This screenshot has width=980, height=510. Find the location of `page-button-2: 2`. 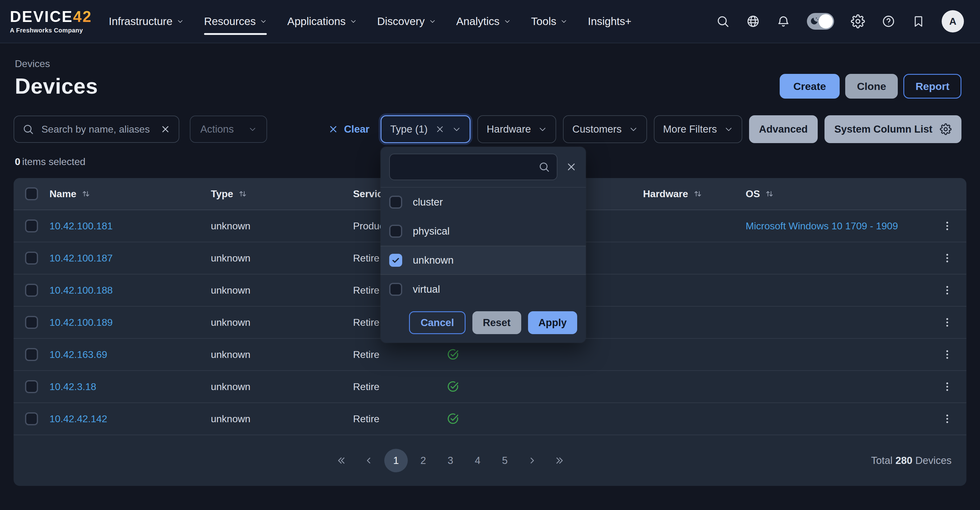

page-button-2: 2 is located at coordinates (423, 461).